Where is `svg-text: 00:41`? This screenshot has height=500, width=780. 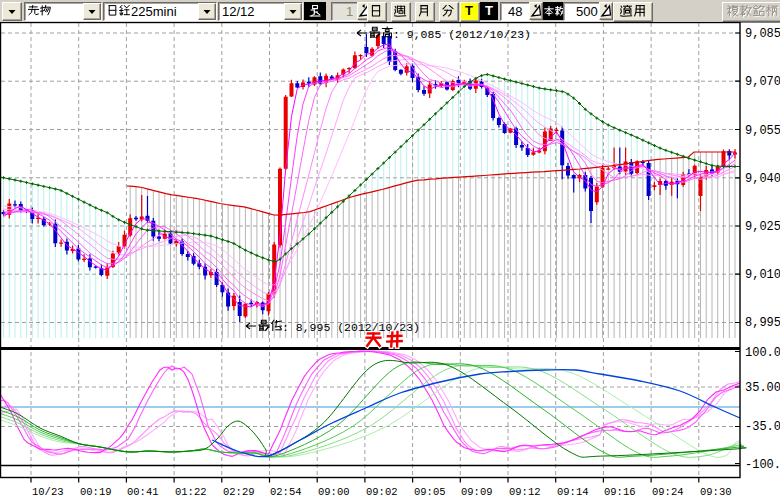
svg-text: 00:41 is located at coordinates (143, 492).